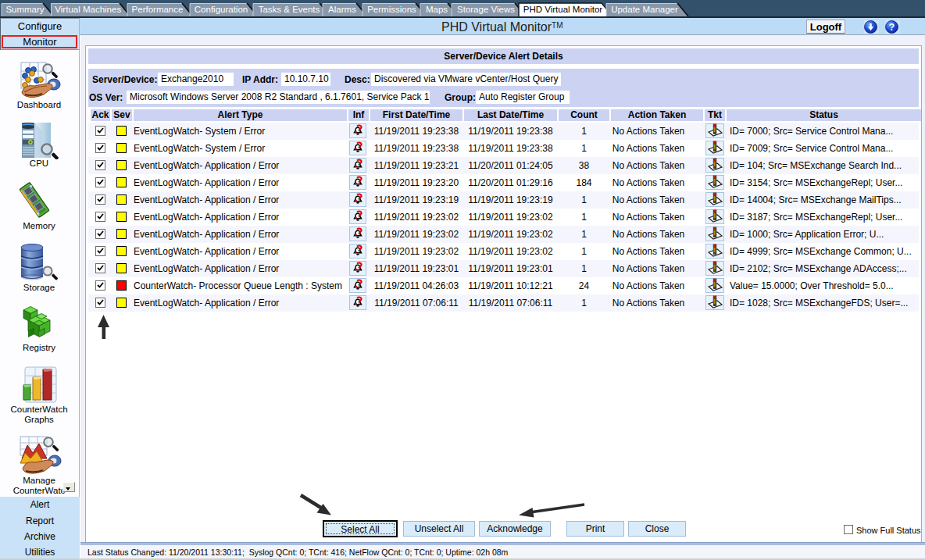 This screenshot has height=560, width=925. What do you see at coordinates (158, 9) in the screenshot?
I see `svg-text: Performance` at bounding box center [158, 9].